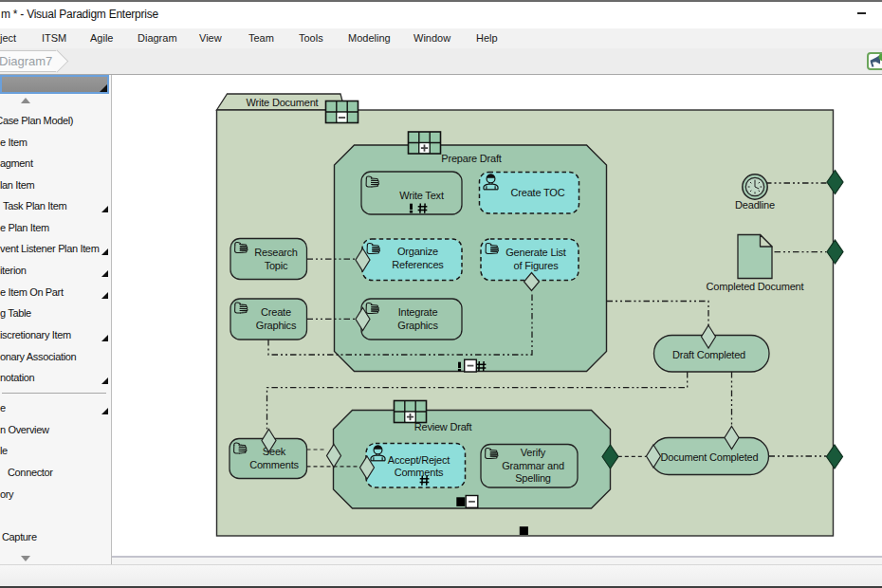 The image size is (882, 588). Describe the element at coordinates (417, 265) in the screenshot. I see `svg-text: References` at that location.